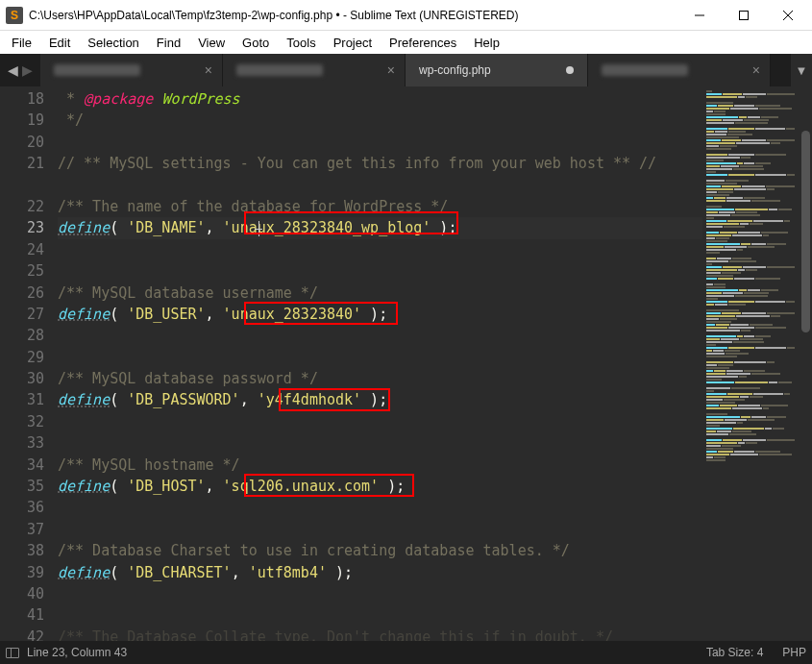 This screenshot has height=664, width=812. I want to click on app-icon: S, so click(14, 15).